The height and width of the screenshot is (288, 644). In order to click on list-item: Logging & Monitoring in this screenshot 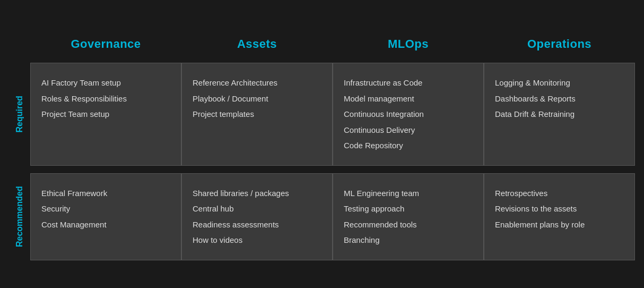, I will do `click(559, 83)`.